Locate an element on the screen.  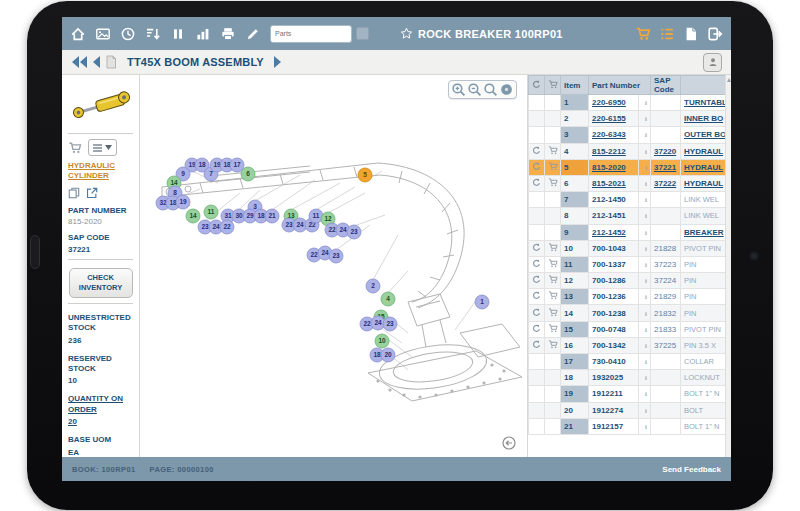
sap-code: 37222 is located at coordinates (665, 184).